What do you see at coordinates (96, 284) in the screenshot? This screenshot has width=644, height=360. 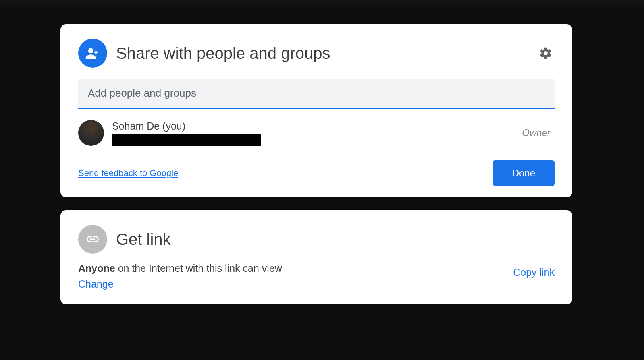 I see `change-link: Change` at bounding box center [96, 284].